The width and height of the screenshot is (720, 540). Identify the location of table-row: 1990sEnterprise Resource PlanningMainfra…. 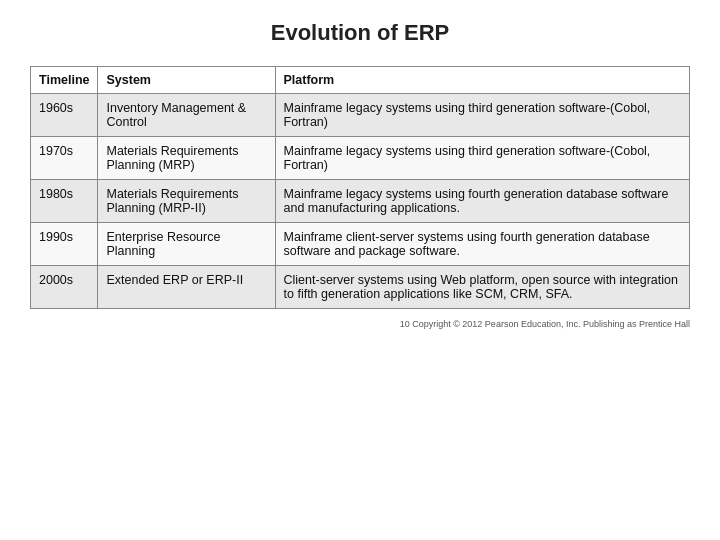
(360, 244).